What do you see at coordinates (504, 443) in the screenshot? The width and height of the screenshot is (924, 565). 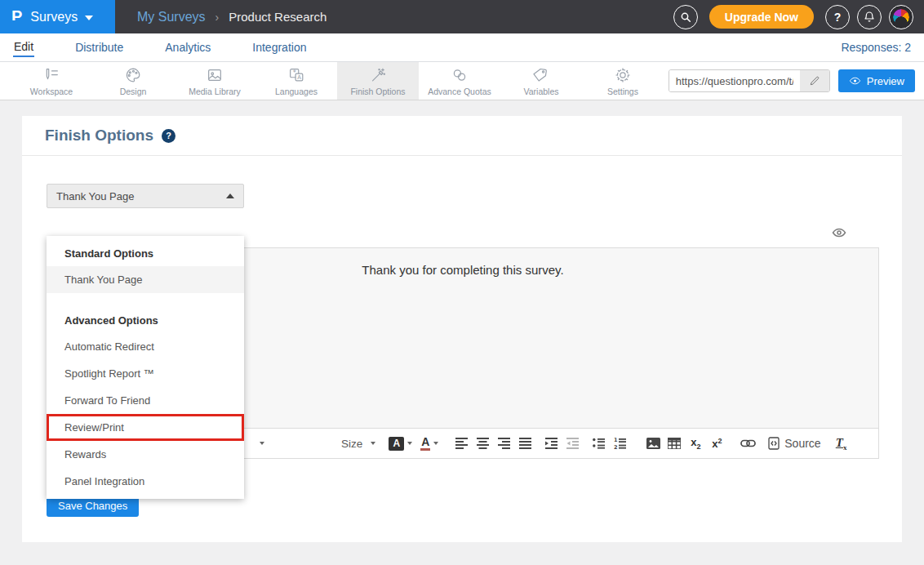 I see `align-right-icon` at bounding box center [504, 443].